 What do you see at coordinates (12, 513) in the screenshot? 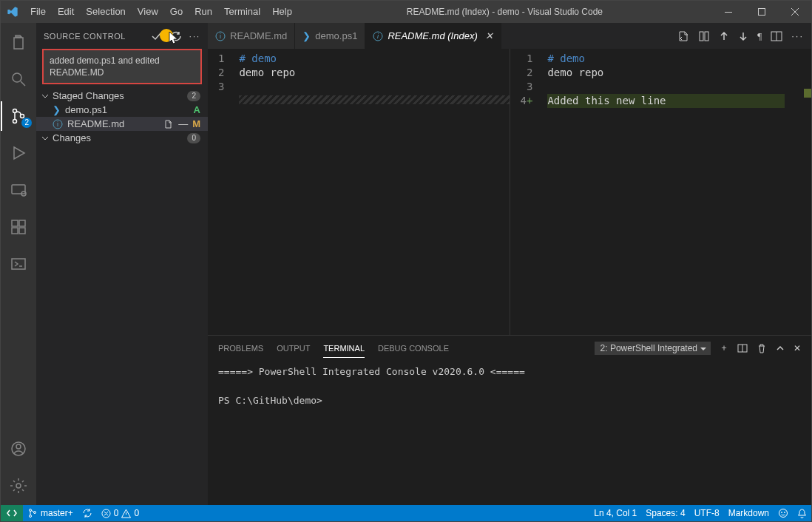
I see `remote-icon` at bounding box center [12, 513].